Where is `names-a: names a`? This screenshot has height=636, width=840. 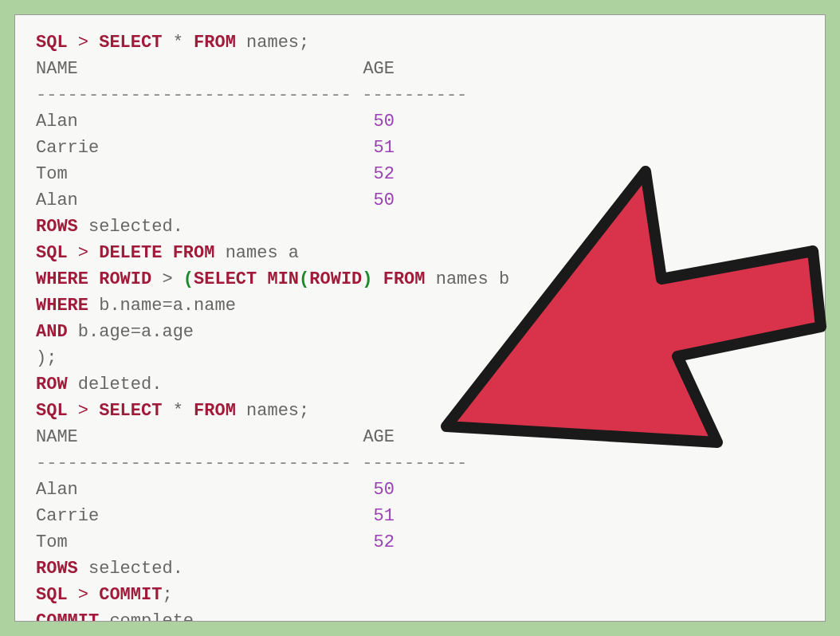
names-a: names a is located at coordinates (257, 253).